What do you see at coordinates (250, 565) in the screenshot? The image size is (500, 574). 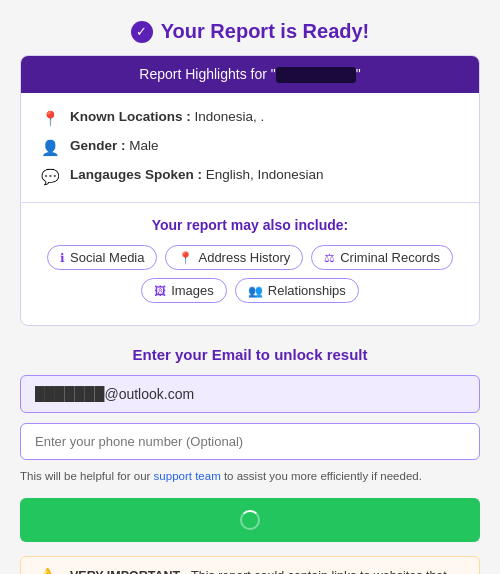 I see `warning-section: ⚠️ VERY IMPORTANT - This report could co…` at bounding box center [250, 565].